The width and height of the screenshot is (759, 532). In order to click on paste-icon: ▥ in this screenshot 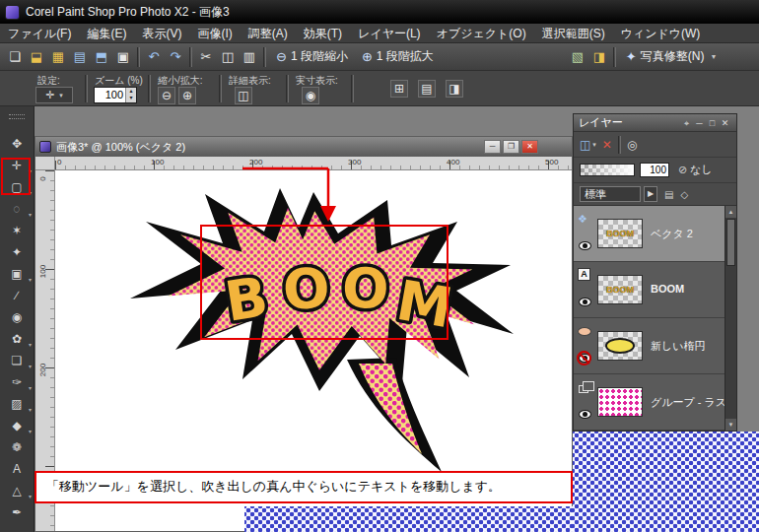, I will do `click(249, 57)`.